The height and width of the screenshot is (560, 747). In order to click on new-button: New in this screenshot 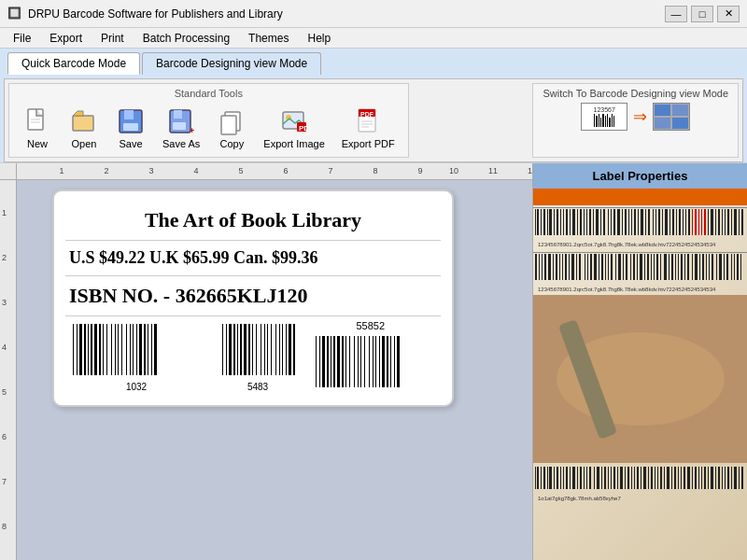, I will do `click(37, 128)`.